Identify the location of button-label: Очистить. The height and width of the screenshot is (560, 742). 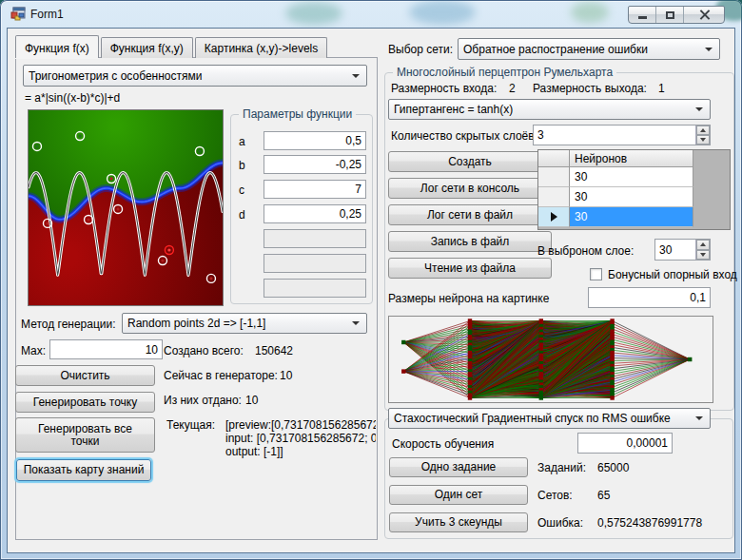
(85, 377).